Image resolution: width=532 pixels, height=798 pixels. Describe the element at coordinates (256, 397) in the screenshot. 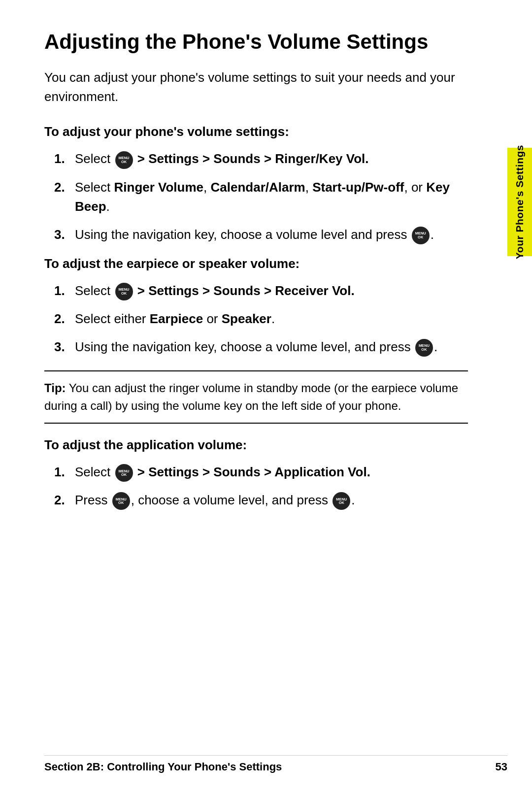

I see `tip-box: Tip: You can adjust the ringer volume in…` at that location.